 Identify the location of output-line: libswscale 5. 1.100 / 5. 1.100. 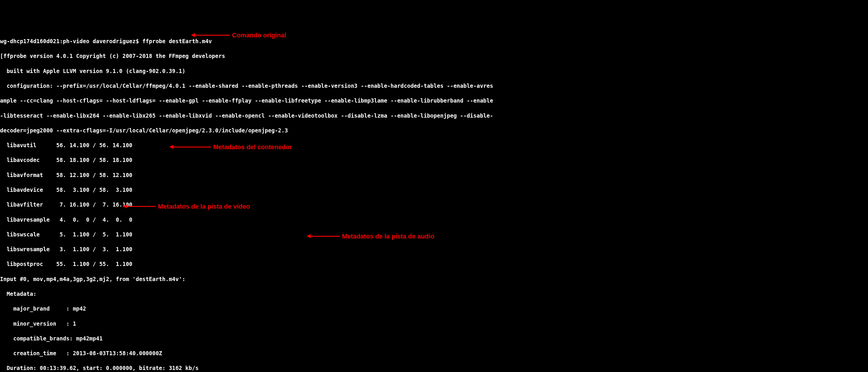
(434, 235).